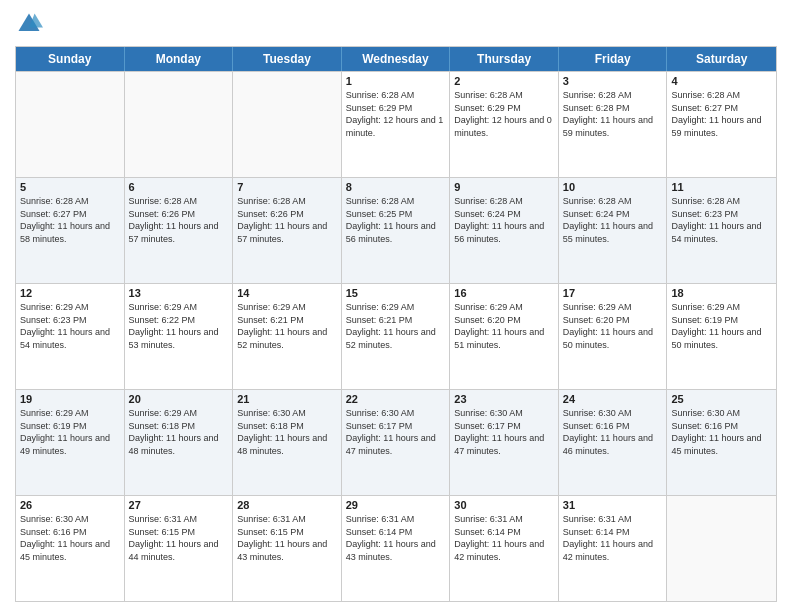 This screenshot has width=792, height=612. What do you see at coordinates (614, 59) in the screenshot?
I see `cal-header-day: Friday` at bounding box center [614, 59].